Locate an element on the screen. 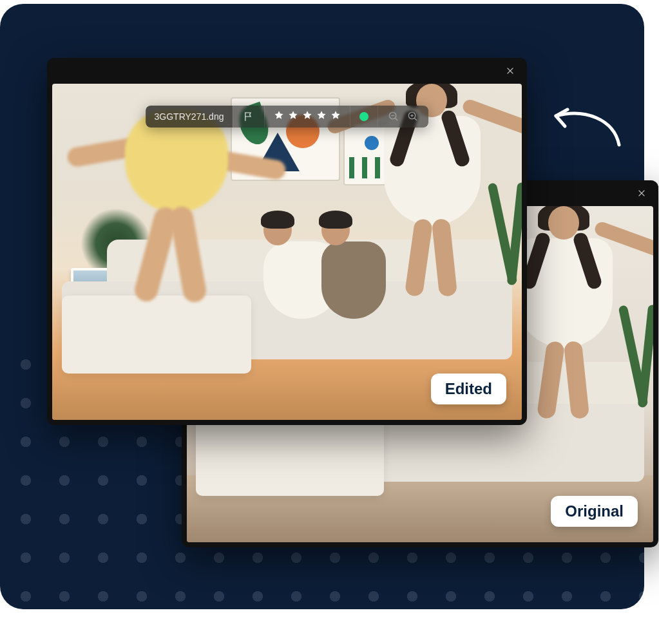 The height and width of the screenshot is (644, 659). flag-segment is located at coordinates (249, 117).